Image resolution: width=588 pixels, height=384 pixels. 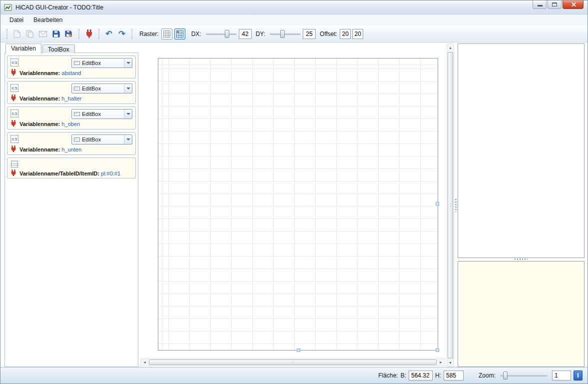 I want to click on variable-name-value: h_oben, so click(x=71, y=124).